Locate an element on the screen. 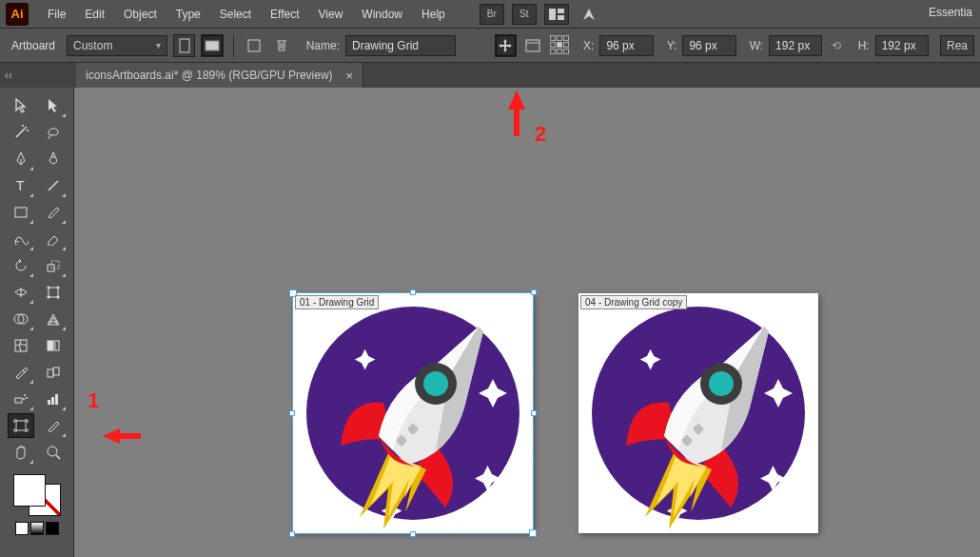  close-tab-icon: × is located at coordinates (350, 76).